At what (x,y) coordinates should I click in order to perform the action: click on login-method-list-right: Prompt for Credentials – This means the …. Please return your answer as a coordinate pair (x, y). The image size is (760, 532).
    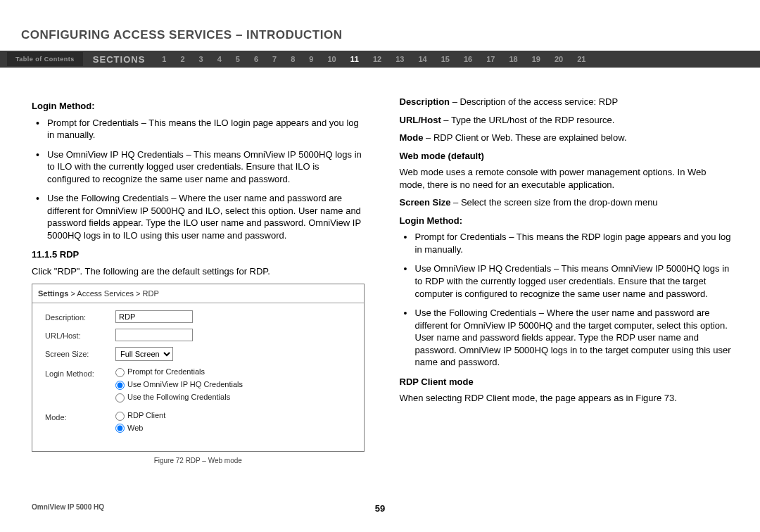
    Looking at the image, I should click on (566, 300).